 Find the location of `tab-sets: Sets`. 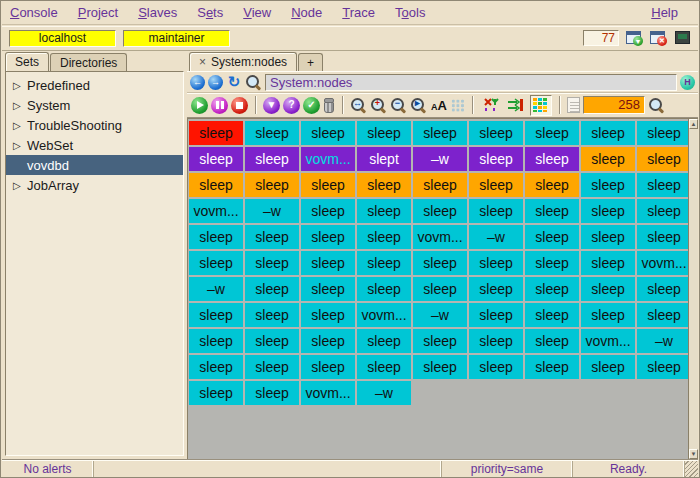

tab-sets: Sets is located at coordinates (27, 62).